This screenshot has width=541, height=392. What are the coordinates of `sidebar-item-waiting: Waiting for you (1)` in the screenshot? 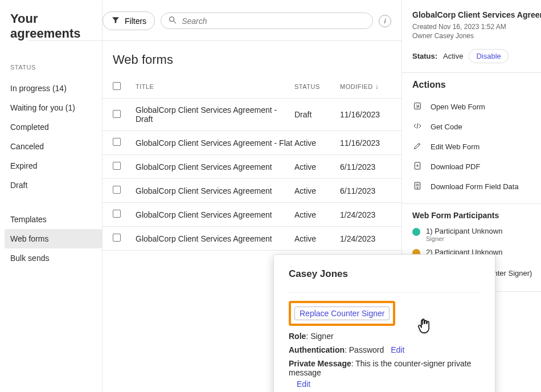 It's located at (56, 108).